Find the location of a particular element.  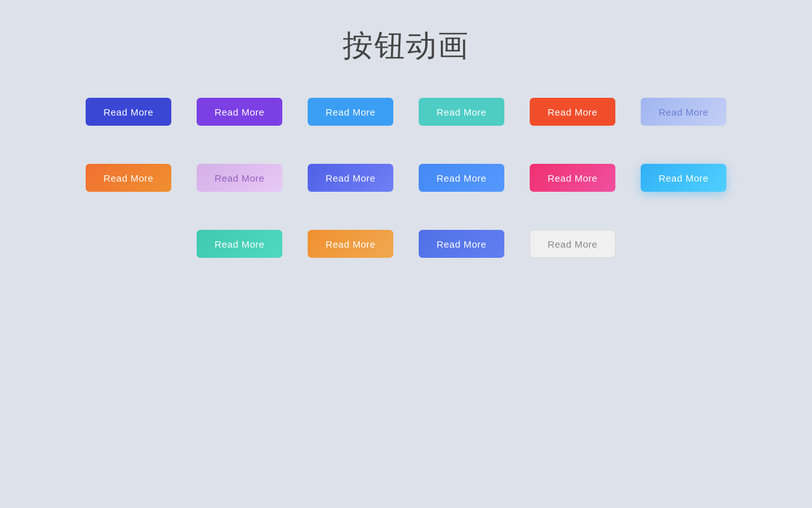

read-more-button-10: Read More is located at coordinates (462, 178).